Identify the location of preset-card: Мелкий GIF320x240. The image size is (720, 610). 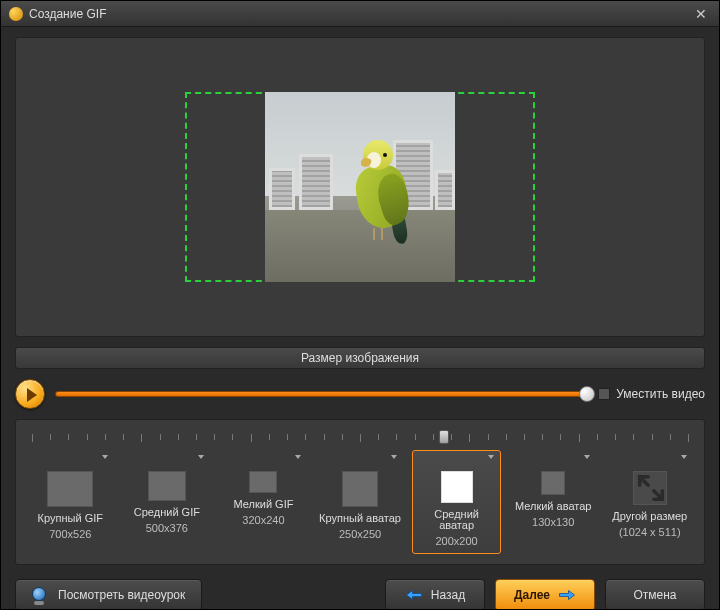
(264, 502).